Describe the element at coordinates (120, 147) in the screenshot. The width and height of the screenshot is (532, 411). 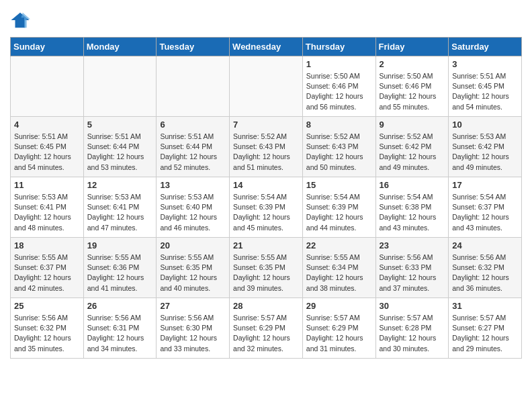
I see `calendar-cell: 5Sunrise: 5:51 AM Sunset: 6:44 PM Daylig…` at that location.